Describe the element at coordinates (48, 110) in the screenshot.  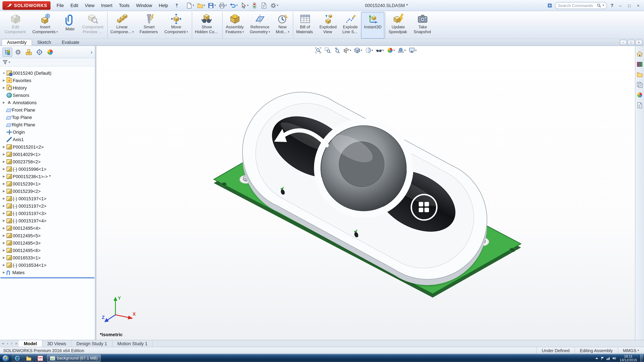
I see `tree-item: Front Plane` at that location.